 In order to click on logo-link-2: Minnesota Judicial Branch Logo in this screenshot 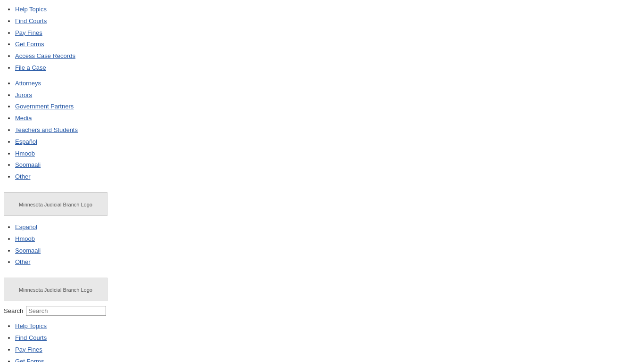, I will do `click(56, 289)`.